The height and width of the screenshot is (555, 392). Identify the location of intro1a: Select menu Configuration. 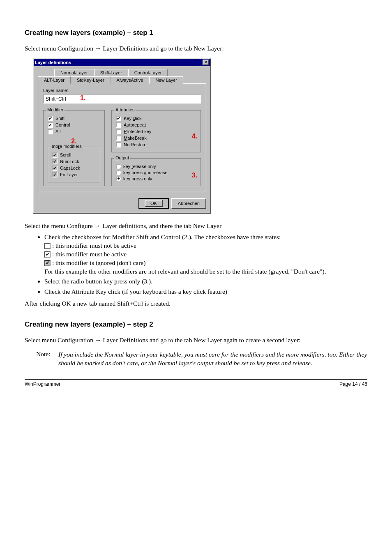
(60, 48).